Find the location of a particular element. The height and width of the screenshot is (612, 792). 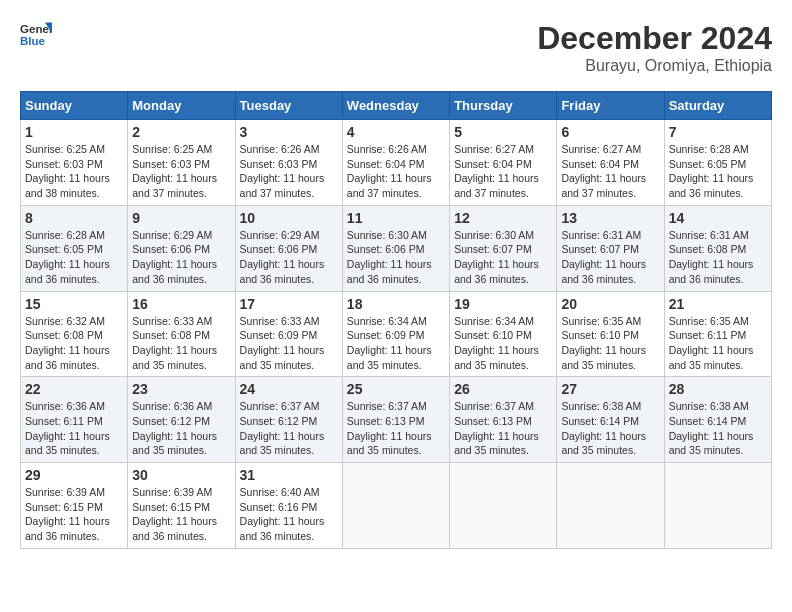

calendar-week-row: 8 Sunrise: 6:28 AM Sunset: 6:05 PM Dayli… is located at coordinates (396, 248).